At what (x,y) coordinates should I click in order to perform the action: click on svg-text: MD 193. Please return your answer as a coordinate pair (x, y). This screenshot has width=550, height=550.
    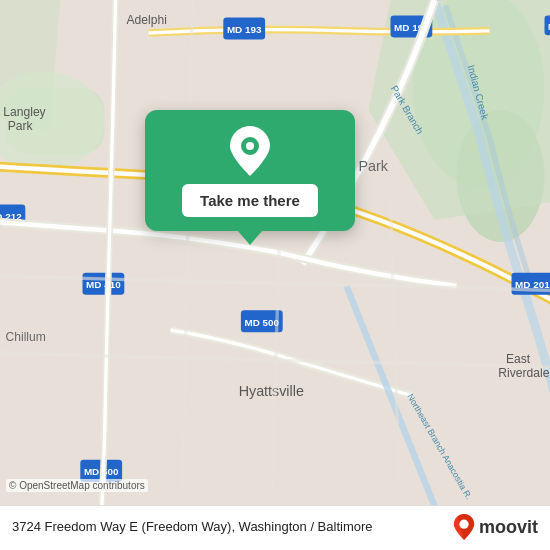
    Looking at the image, I should click on (244, 30).